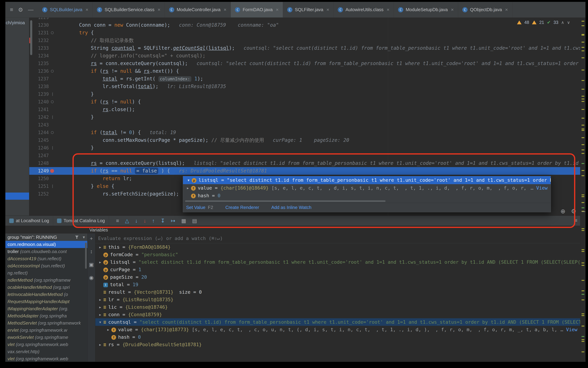  I want to click on view-breakpoints-icon: ▦, so click(184, 221).